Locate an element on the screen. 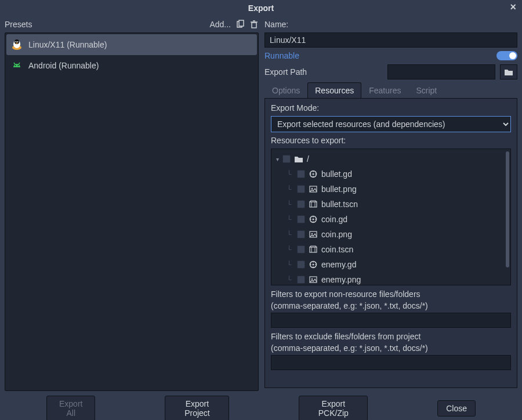 Image resolution: width=522 pixels, height=420 pixels. presets-label: Presets is located at coordinates (104, 24).